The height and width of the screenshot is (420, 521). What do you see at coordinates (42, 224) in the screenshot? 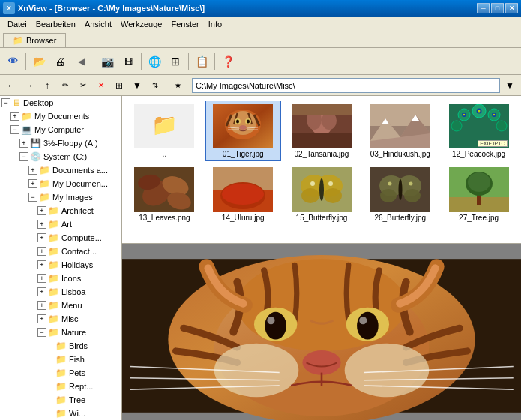
I see `expand-art: +` at bounding box center [42, 224].